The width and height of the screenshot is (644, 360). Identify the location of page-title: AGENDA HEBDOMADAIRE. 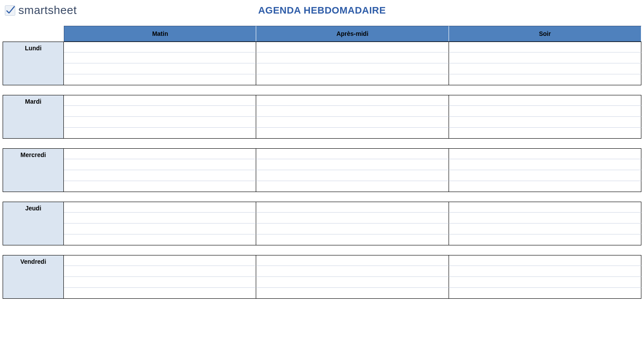
(322, 10).